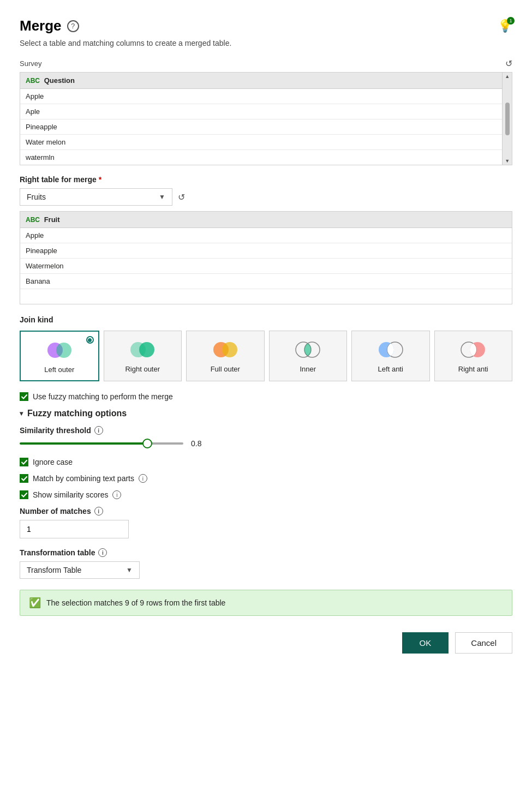 The height and width of the screenshot is (791, 532). Describe the element at coordinates (266, 356) in the screenshot. I see `join-kind-grid: Left outer Right outer Full outer` at that location.